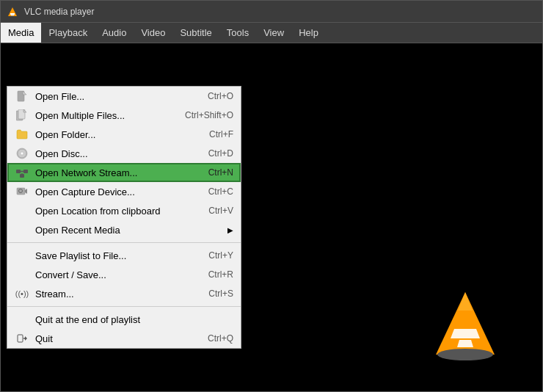  What do you see at coordinates (124, 192) in the screenshot?
I see `menu-open-capture: Open Capture Device... Ctrl+C` at bounding box center [124, 192].